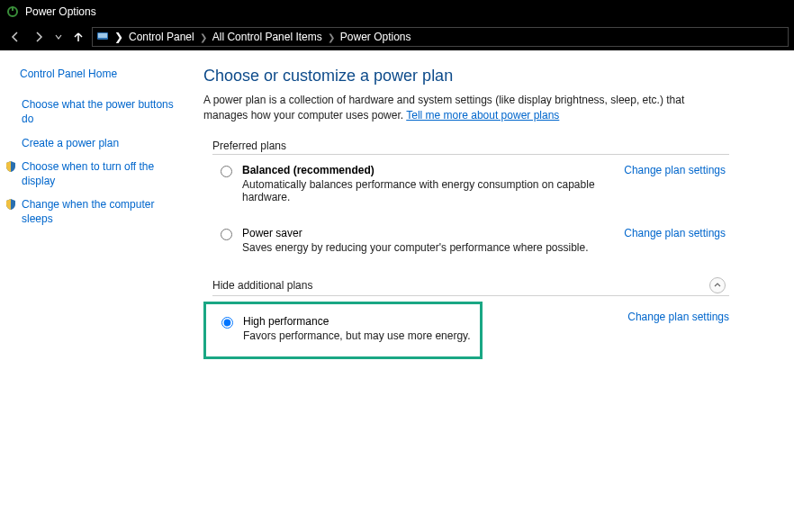 Image resolution: width=794 pixels, height=532 pixels. I want to click on navbar: ❯ Control Panel ❯ All Control Panel Item…, so click(397, 37).